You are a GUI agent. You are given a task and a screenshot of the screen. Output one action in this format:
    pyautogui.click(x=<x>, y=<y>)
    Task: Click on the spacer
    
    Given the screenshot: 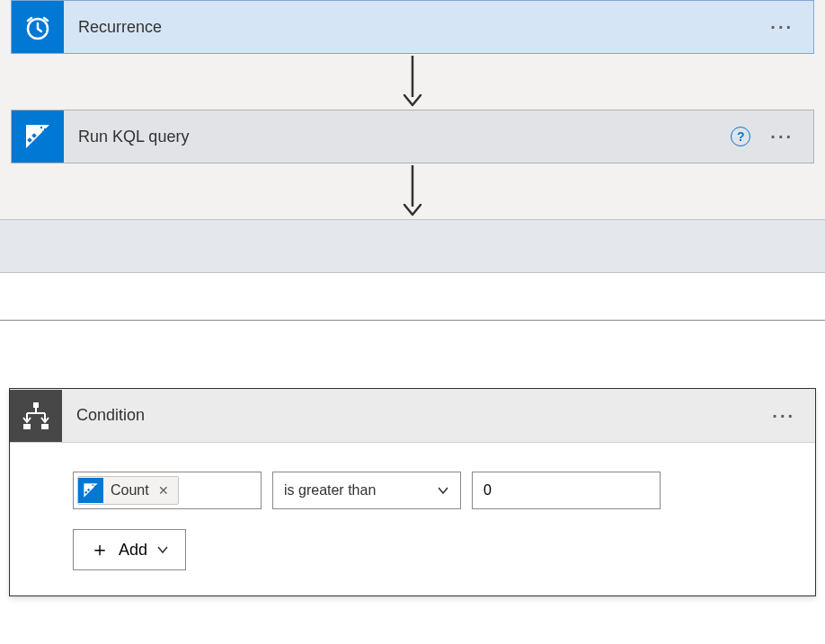 What is the action you would take?
    pyautogui.click(x=412, y=296)
    